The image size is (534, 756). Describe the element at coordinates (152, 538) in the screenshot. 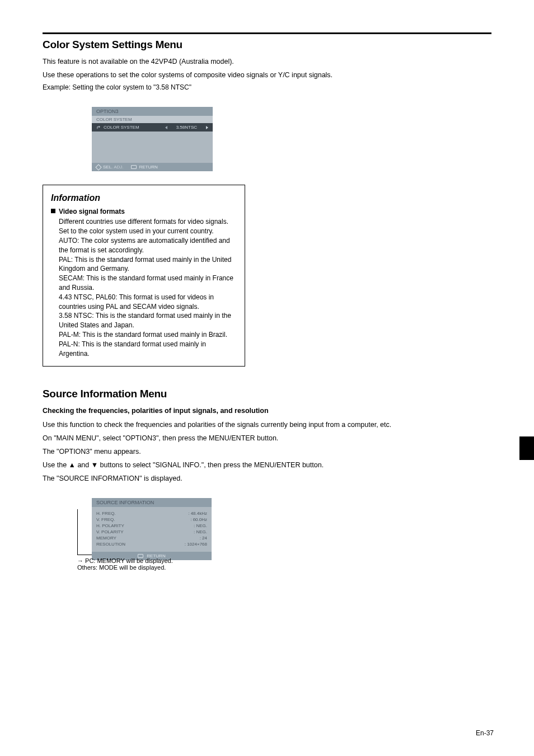

I see `osd2-row-4: MEMORY: 24` at that location.